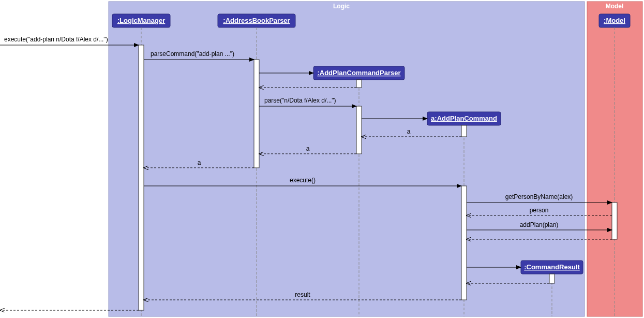 Image resolution: width=644 pixels, height=318 pixels. I want to click on msg-return-person-label: person, so click(539, 210).